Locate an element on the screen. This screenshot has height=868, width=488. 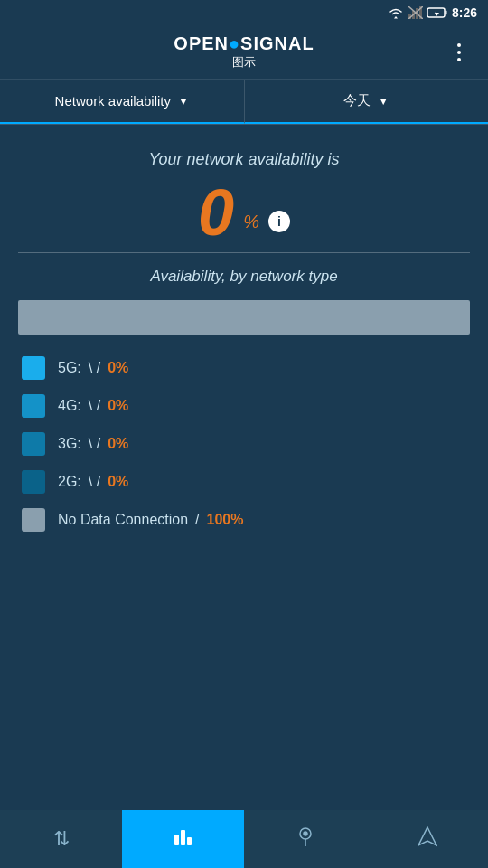
network-label-text: 4G: is located at coordinates (70, 406).